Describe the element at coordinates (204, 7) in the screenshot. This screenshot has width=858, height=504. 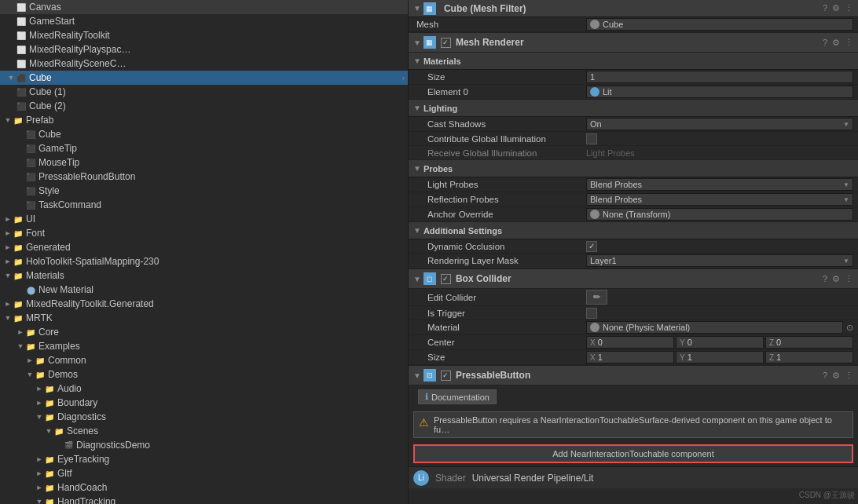
I see `tree-item-canvas: ⬜ Canvas` at that location.